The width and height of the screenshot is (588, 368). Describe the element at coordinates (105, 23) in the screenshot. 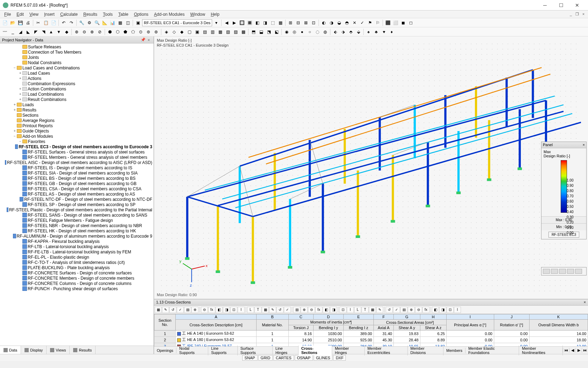

I see `tool-icon: 📐` at that location.